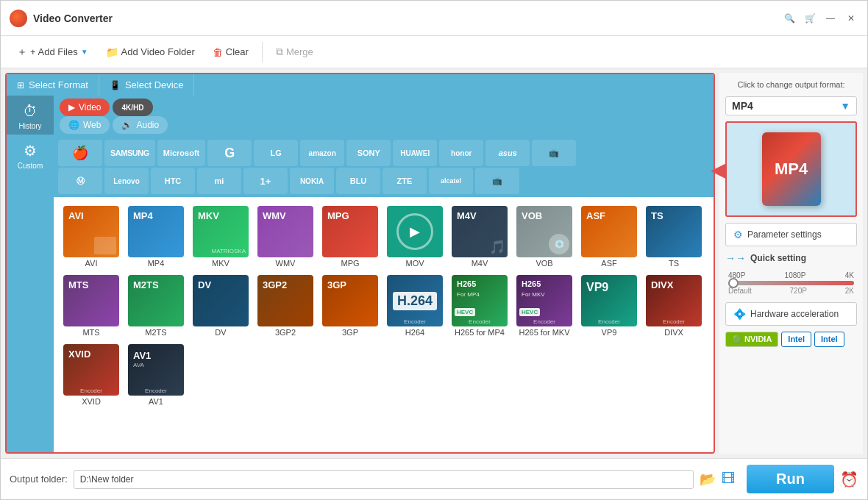  Describe the element at coordinates (737, 339) in the screenshot. I see `nvidia-icon: 🟢` at that location.